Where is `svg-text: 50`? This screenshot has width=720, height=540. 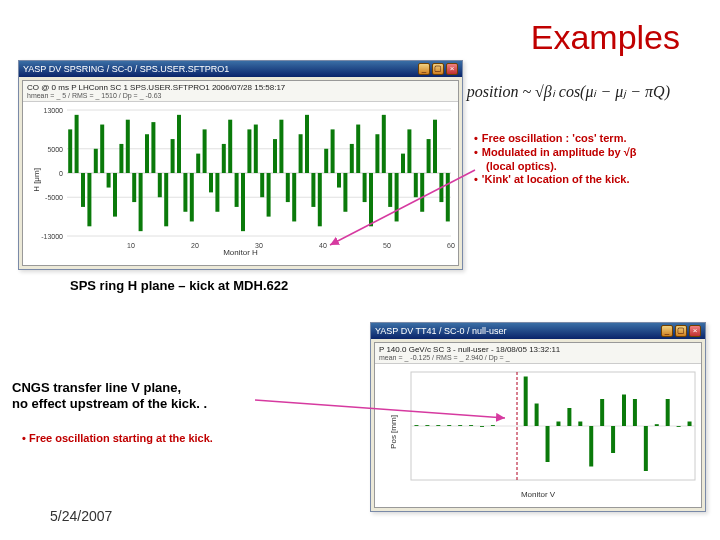 svg-text: 50 is located at coordinates (387, 246).